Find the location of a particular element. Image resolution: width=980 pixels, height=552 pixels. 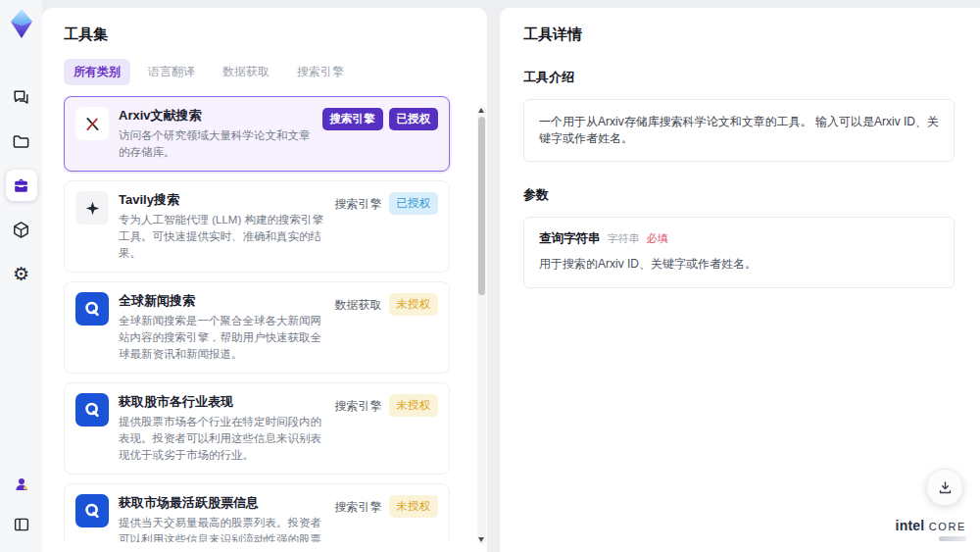

download-icon is located at coordinates (945, 488).